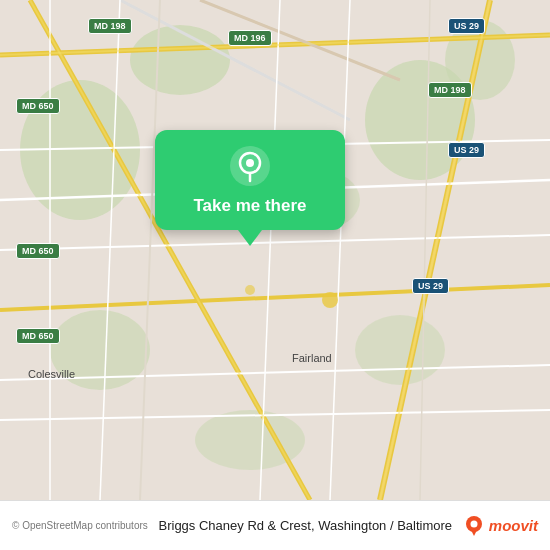 This screenshot has width=550, height=550. What do you see at coordinates (38, 336) in the screenshot?
I see `road-badge-md650-lower: MD 650` at bounding box center [38, 336].